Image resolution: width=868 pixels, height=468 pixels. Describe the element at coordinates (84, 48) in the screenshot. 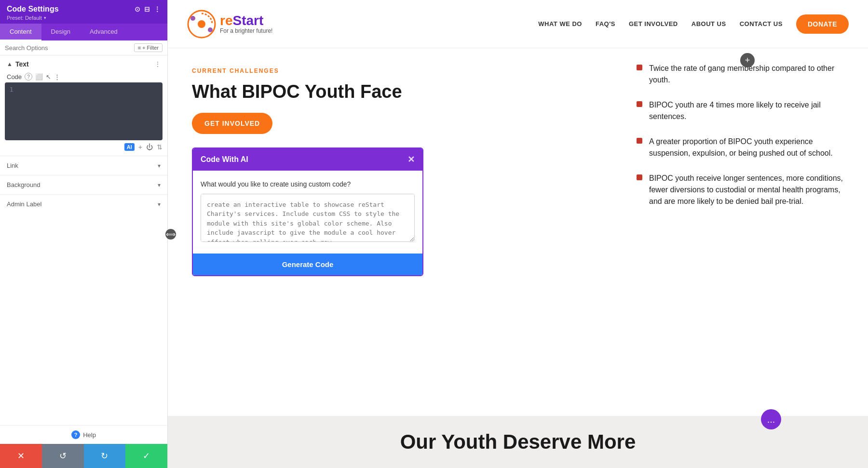

I see `panel-search: ≡ + Filter` at that location.